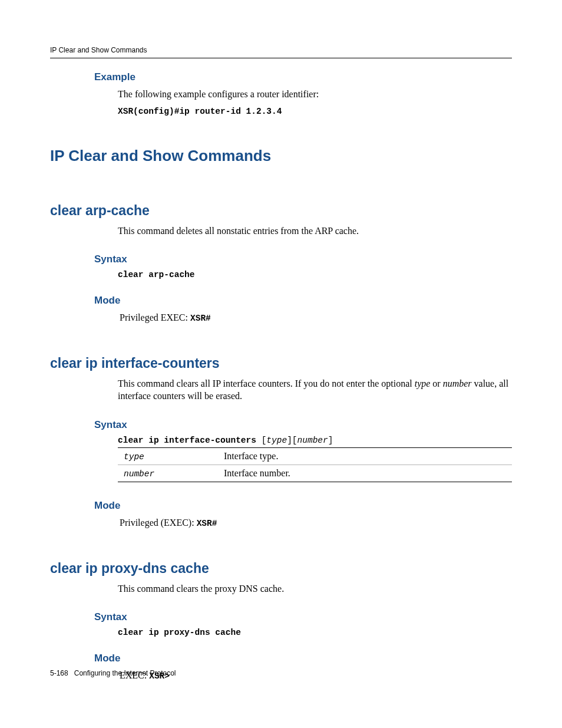 Image resolution: width=562 pixels, height=728 pixels. Describe the element at coordinates (257, 473) in the screenshot. I see `ifc-param-desc-1: Interface number.` at that location.